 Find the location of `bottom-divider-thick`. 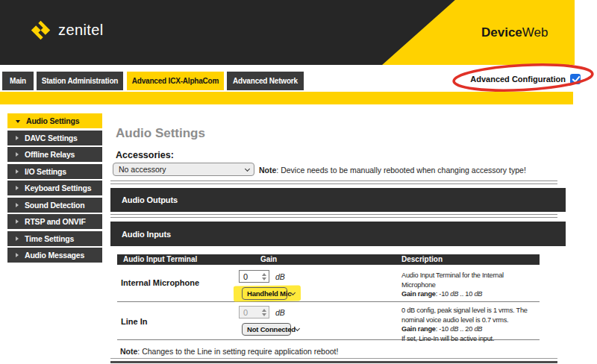

bottom-divider-thick is located at coordinates (334, 363).